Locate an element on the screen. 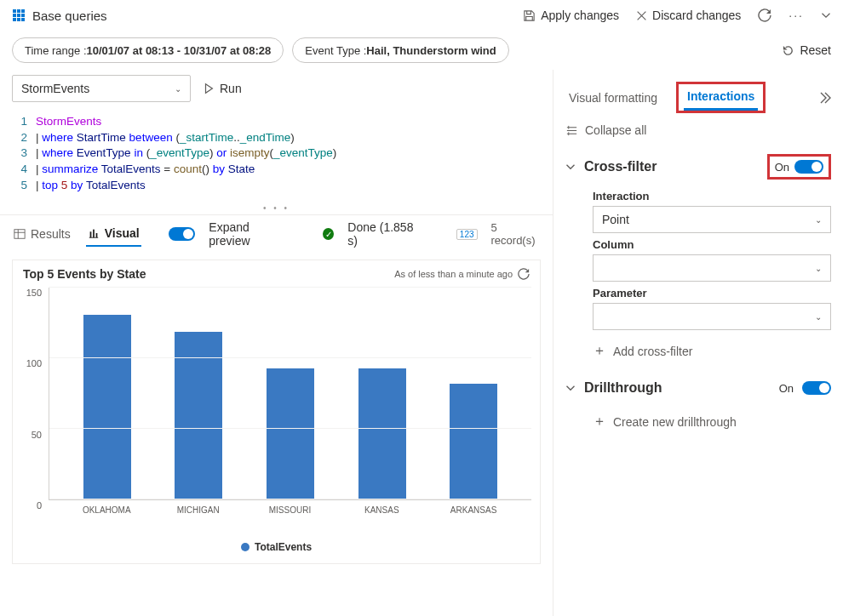 This screenshot has height=616, width=843. reset-button: Reset is located at coordinates (806, 50).